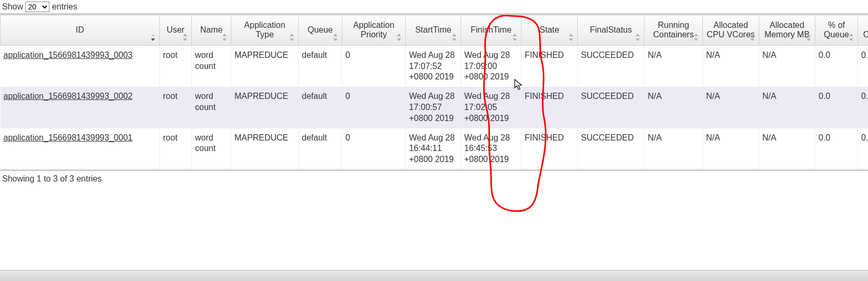  Describe the element at coordinates (176, 31) in the screenshot. I see `column-header: User` at that location.